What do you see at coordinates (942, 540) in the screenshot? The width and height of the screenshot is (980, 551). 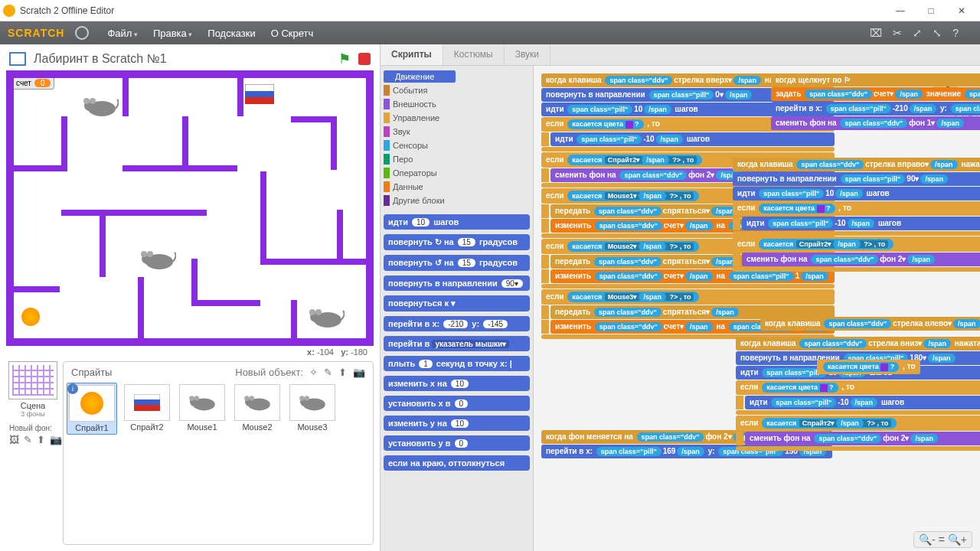 I see `zoom-reset-icon: =` at bounding box center [942, 540].